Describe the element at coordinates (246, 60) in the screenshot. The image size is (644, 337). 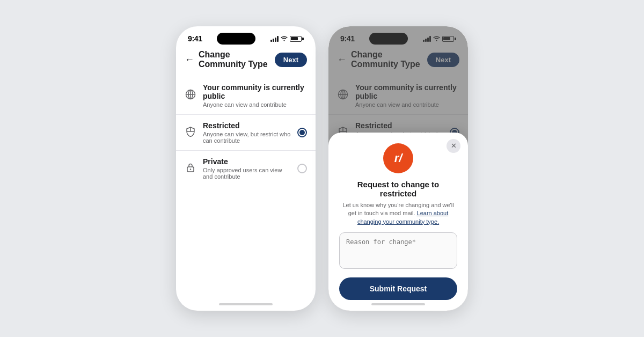
I see `nav-bar-left: ← Change Community Type Next` at that location.